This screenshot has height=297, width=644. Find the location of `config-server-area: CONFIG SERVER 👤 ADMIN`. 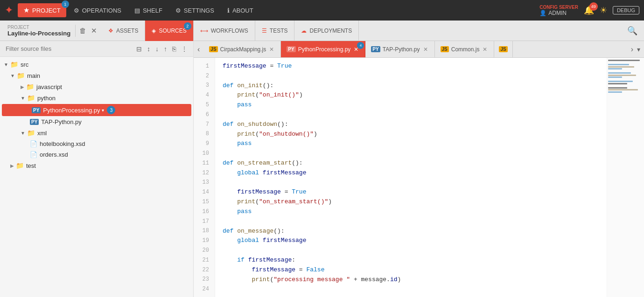

config-server-area: CONFIG SERVER 👤 ADMIN is located at coordinates (559, 10).